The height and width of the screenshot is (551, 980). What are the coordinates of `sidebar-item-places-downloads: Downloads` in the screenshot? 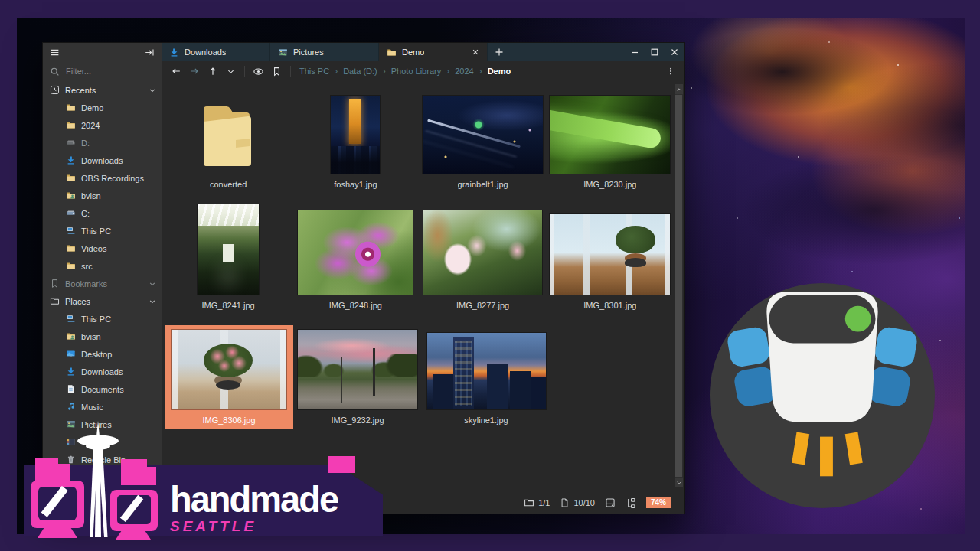 It's located at (103, 372).